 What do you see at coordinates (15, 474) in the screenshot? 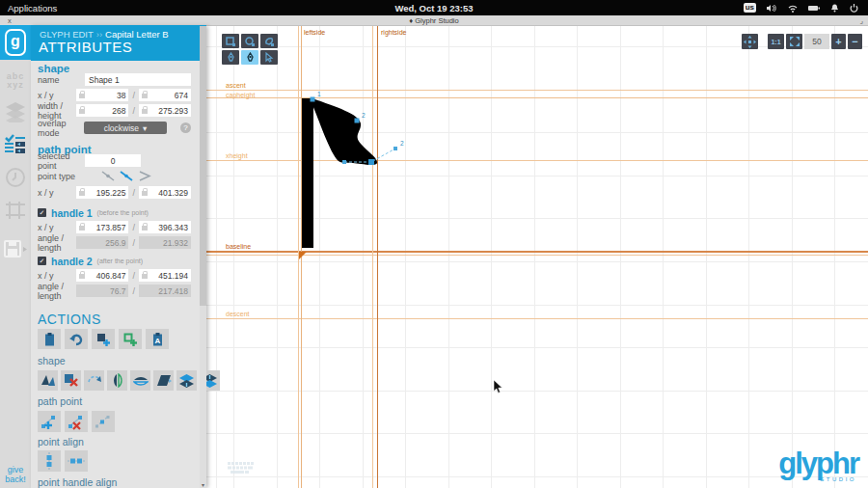
I see `give-back-link: giveback!` at bounding box center [15, 474].